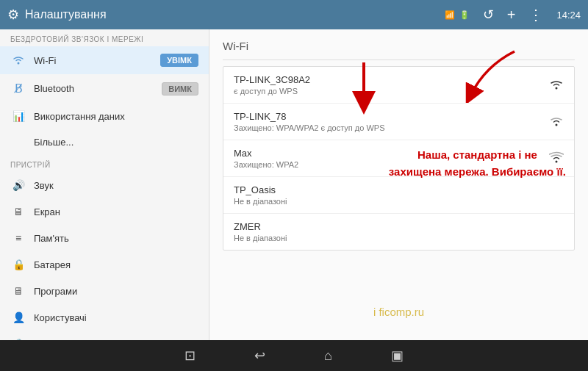 The width and height of the screenshot is (588, 371). I want to click on wifi-network-name: TP-LINK_3C98A2, so click(391, 79).